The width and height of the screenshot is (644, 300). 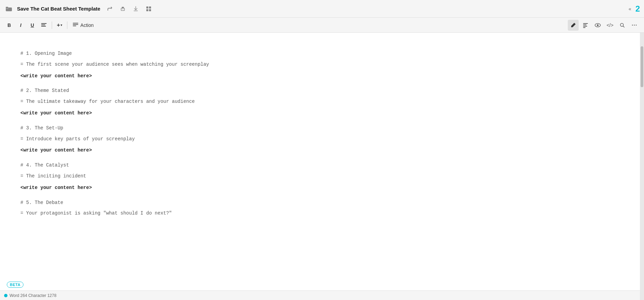 I want to click on top-bar-right: « 2, so click(x=633, y=9).